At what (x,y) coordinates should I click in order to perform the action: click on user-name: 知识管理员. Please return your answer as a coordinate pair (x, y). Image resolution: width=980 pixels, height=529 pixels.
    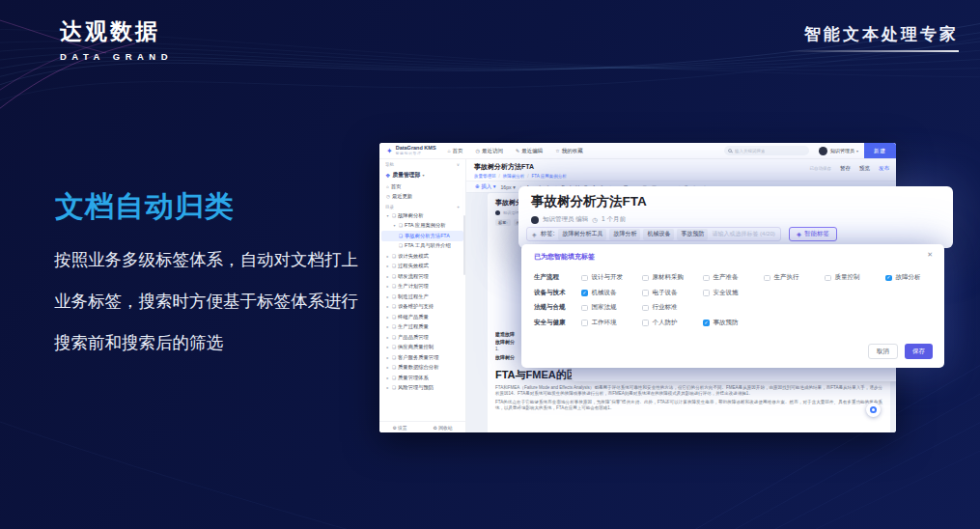
    Looking at the image, I should click on (842, 151).